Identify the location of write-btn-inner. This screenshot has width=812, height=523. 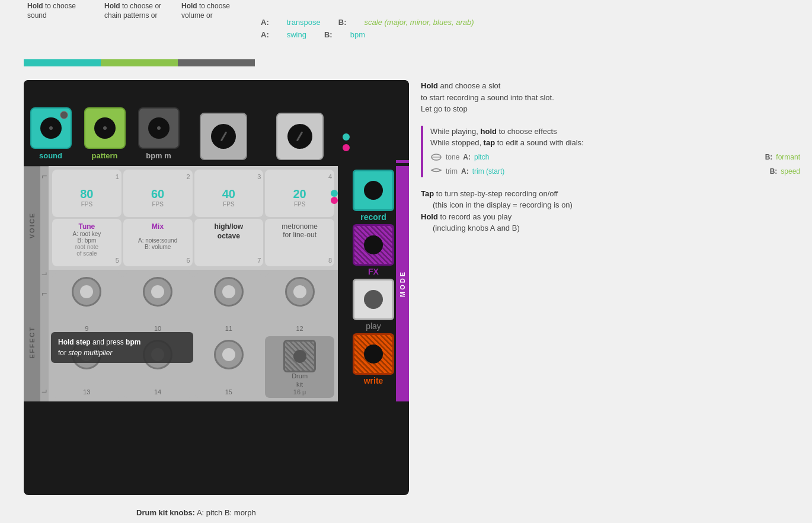
(373, 354).